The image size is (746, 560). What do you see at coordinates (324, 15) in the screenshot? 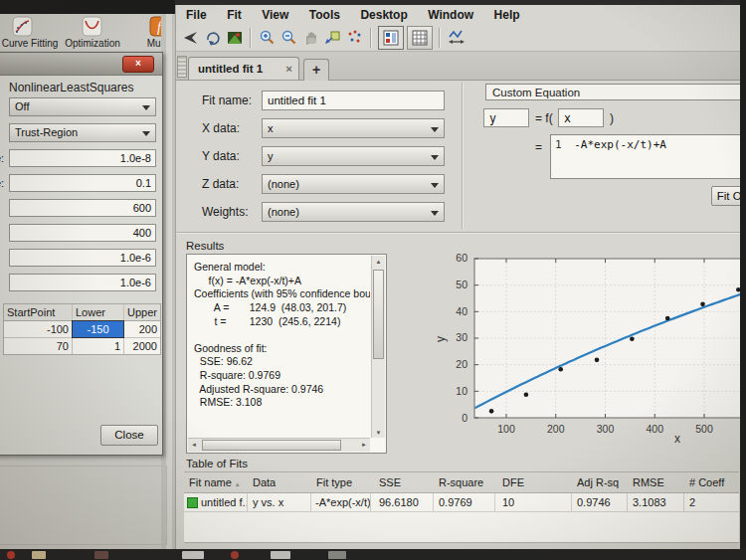
I see `menu-tools: Tools` at bounding box center [324, 15].